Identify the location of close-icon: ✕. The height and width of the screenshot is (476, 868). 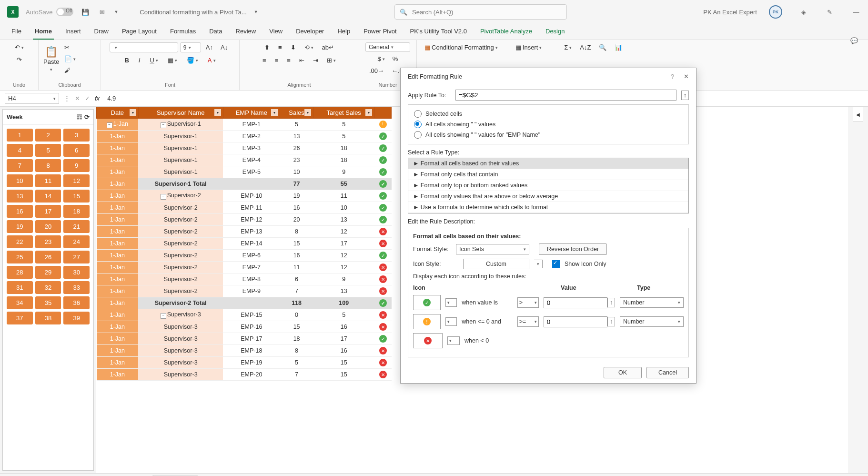
(686, 77).